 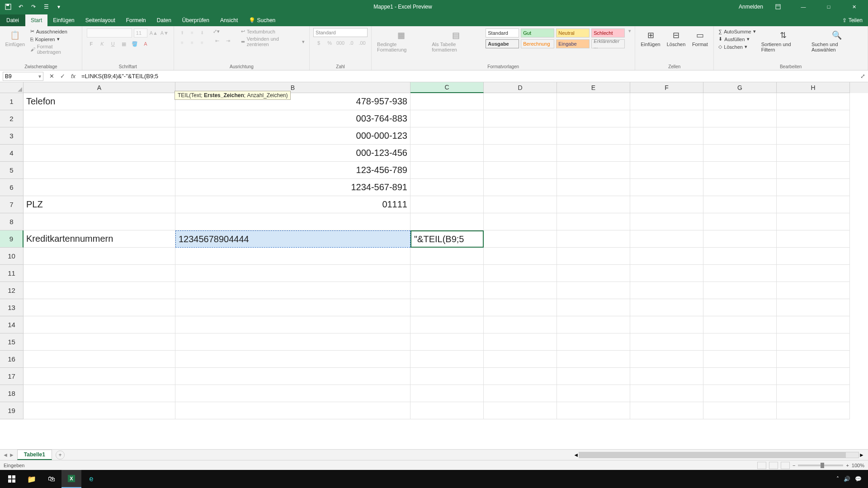 I want to click on cell-A9: Kreditkartennummern, so click(x=99, y=239).